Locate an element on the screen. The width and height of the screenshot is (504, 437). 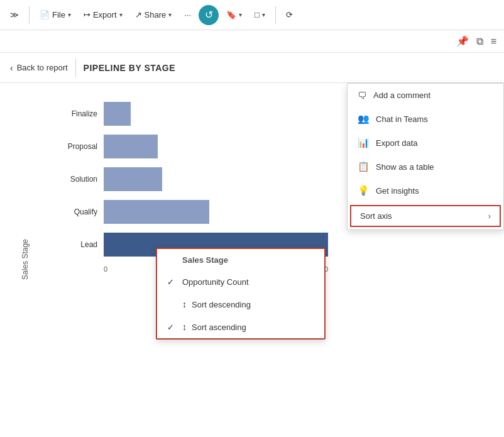
bar-track-qualify is located at coordinates (216, 212).